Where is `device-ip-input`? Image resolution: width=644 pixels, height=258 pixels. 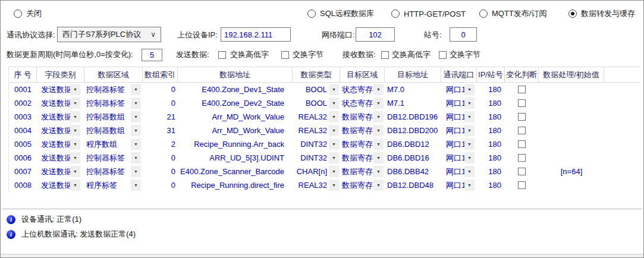
device-ip-input is located at coordinates (256, 34).